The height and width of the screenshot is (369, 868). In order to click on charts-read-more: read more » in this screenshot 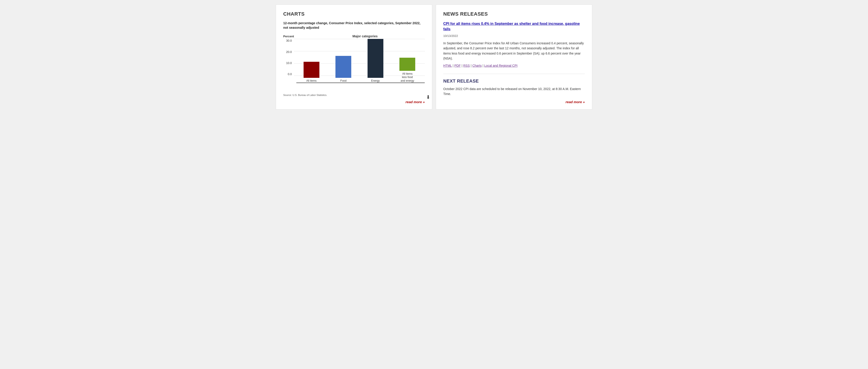, I will do `click(354, 100)`.